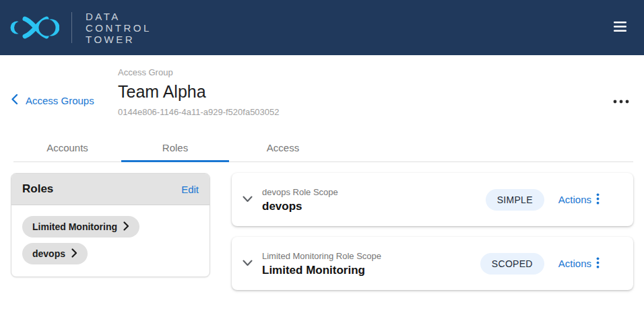 The width and height of the screenshot is (644, 325). Describe the element at coordinates (175, 147) in the screenshot. I see `tab-roles: Roles` at that location.